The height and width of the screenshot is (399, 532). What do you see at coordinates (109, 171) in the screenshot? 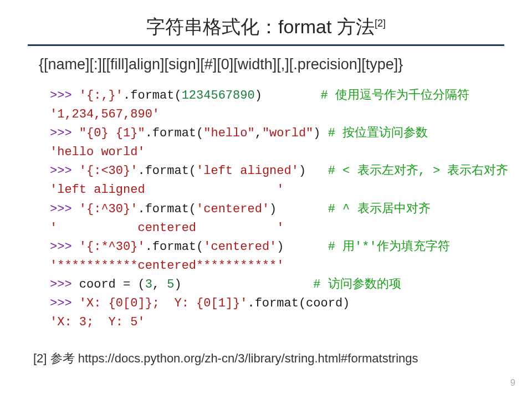
I see `code-str: '{:<30}'` at bounding box center [109, 171].